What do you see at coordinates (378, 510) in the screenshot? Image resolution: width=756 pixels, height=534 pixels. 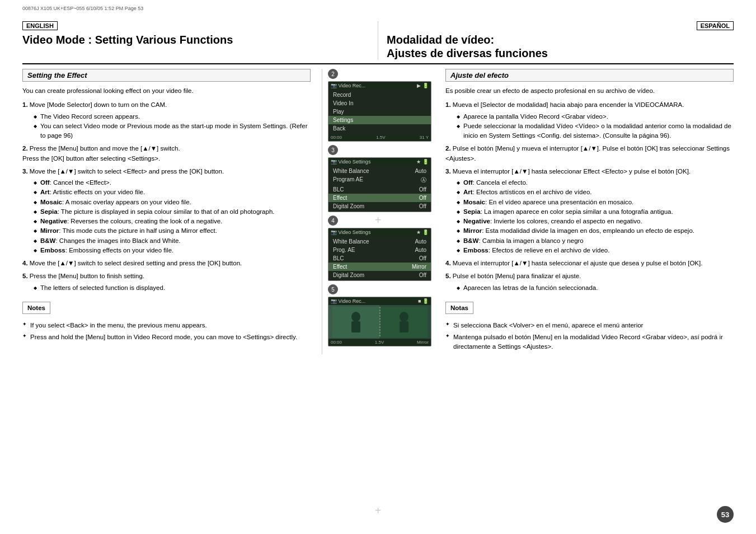 I see `registration-mark-bottom: +` at bounding box center [378, 510].